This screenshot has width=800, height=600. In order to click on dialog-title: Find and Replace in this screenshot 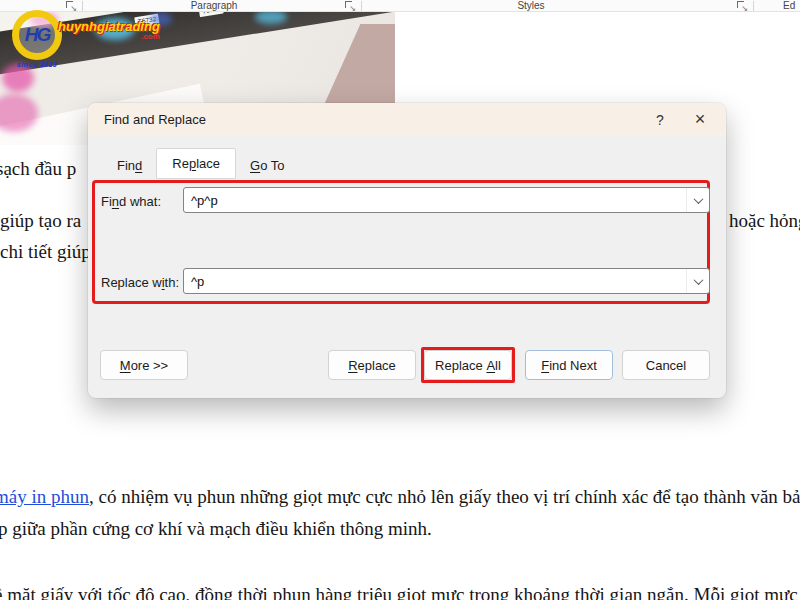, I will do `click(372, 120)`.